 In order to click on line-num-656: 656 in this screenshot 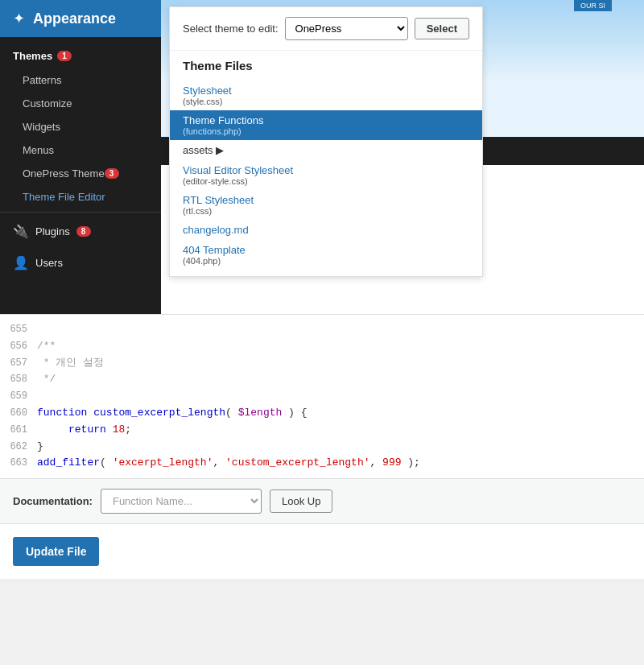, I will do `click(19, 346)`.